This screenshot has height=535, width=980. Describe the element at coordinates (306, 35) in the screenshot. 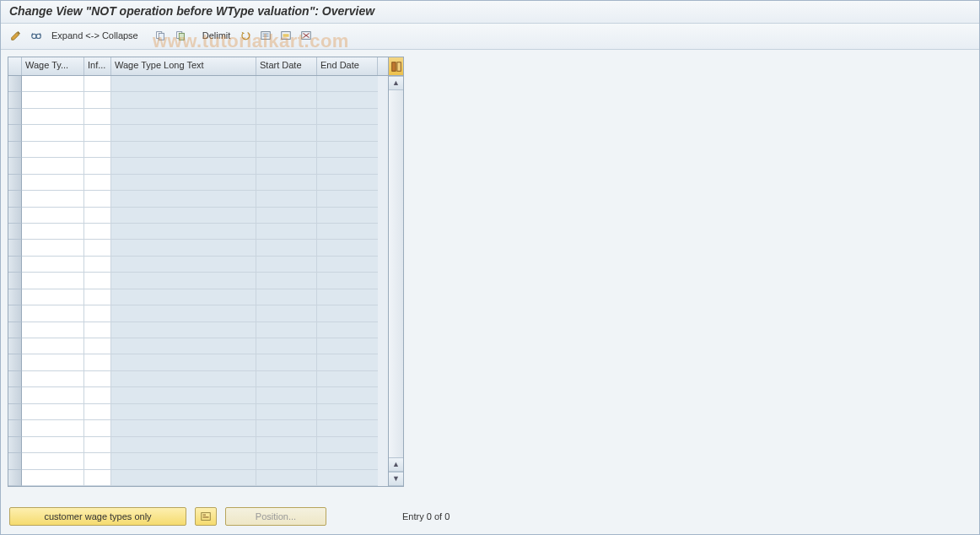

I see `deselect-all-icon` at that location.